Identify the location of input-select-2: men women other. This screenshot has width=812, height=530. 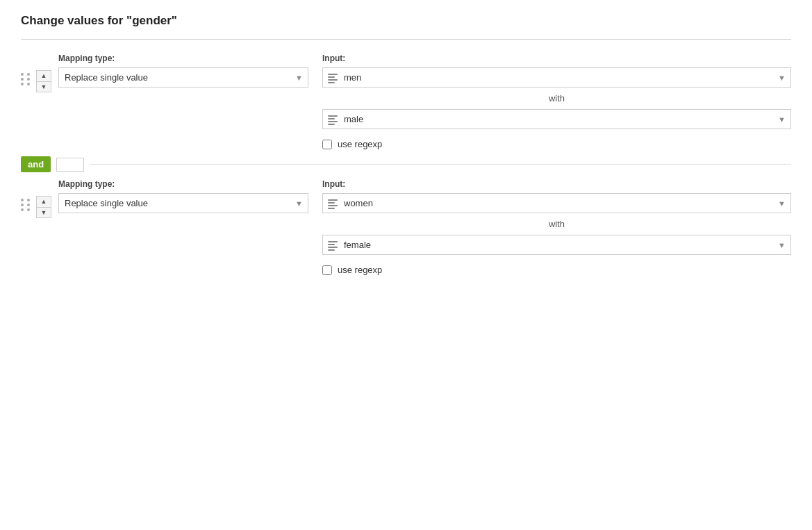
(557, 203).